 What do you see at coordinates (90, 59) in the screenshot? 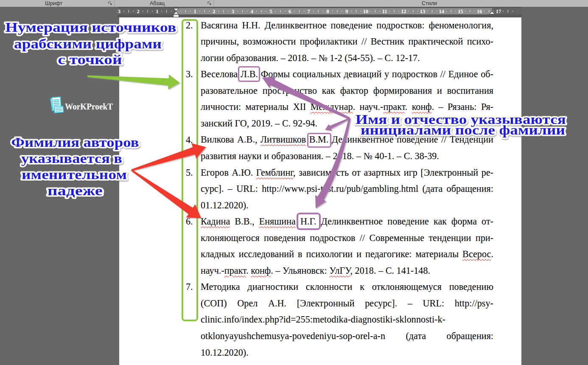
I see `svg-text: с точкой` at bounding box center [90, 59].